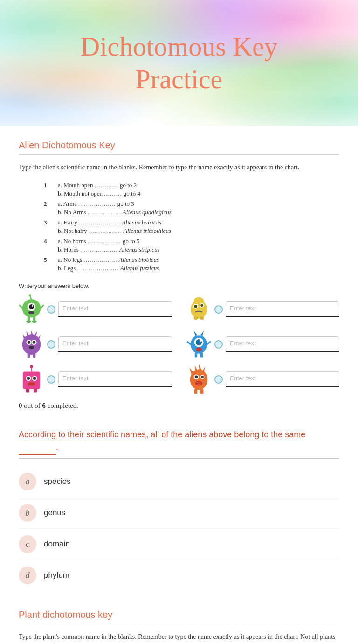 The image size is (358, 644). I want to click on key-num-5: 5, so click(51, 260).